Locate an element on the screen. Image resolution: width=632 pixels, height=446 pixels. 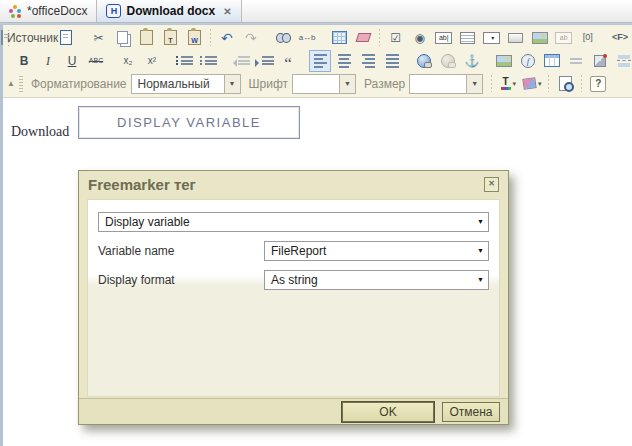
bold-button: B is located at coordinates (24, 61).